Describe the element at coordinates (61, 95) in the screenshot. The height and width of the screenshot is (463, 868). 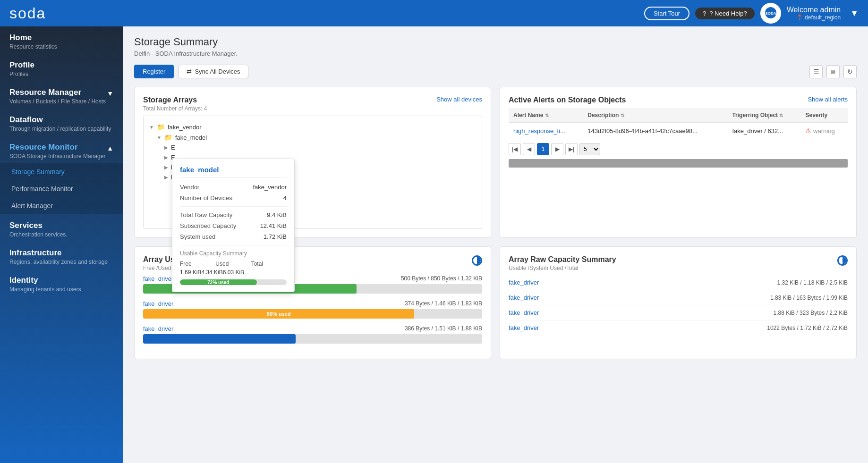
I see `sidebar-item-resource-manager: Resource Manager Volumes / Buckets / Fil…` at that location.